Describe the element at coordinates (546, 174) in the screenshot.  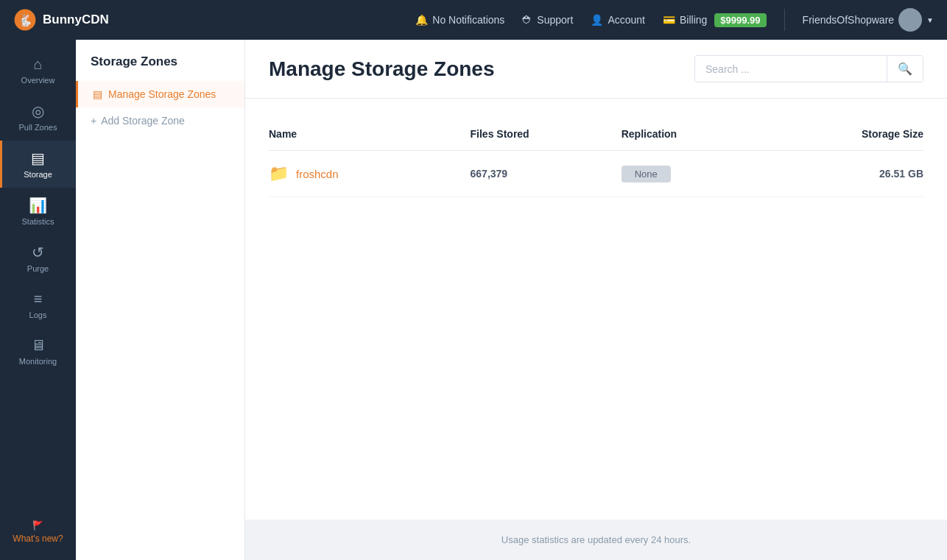
I see `files-stored-cell: 667,379` at that location.